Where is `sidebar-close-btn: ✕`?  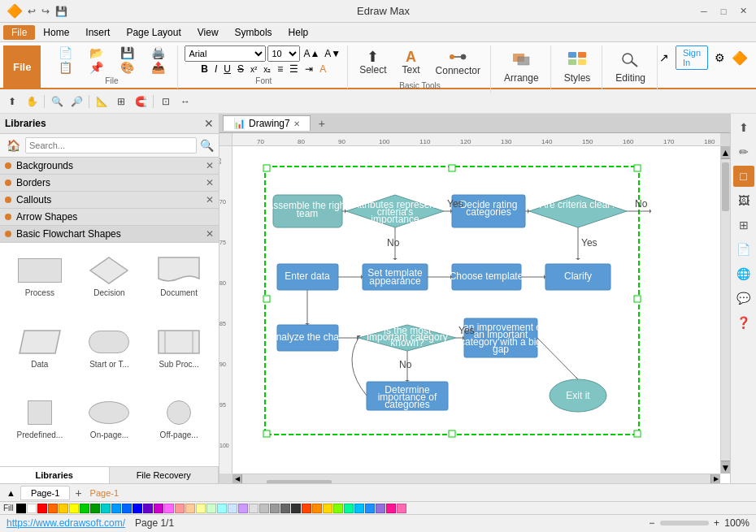 sidebar-close-btn: ✕ is located at coordinates (209, 123).